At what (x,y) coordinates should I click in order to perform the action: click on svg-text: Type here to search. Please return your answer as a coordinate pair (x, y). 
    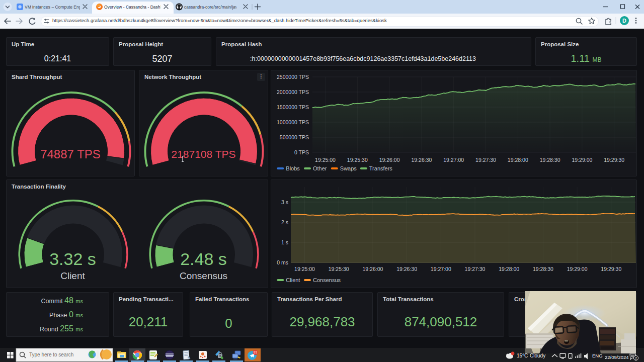
    Looking at the image, I should click on (51, 355).